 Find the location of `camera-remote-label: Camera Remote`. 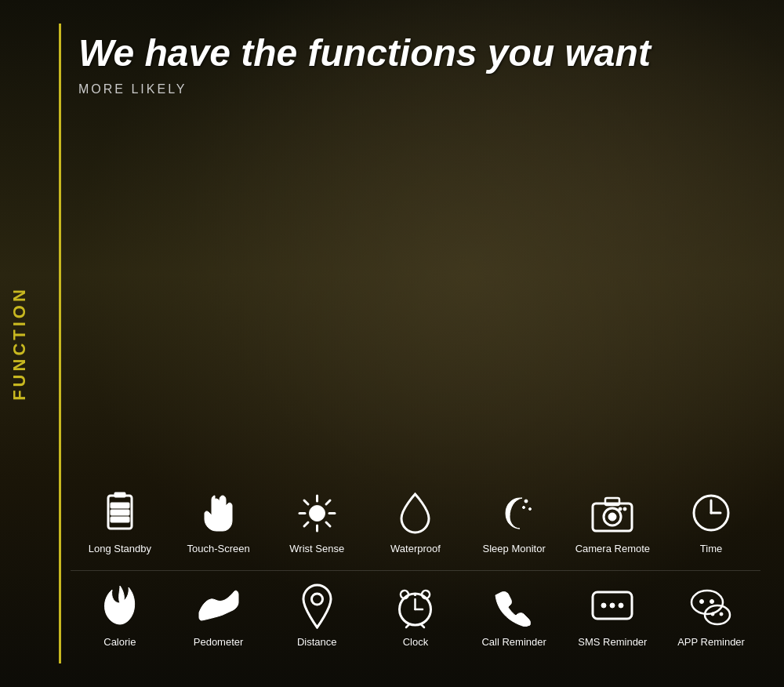

camera-remote-label: Camera Remote is located at coordinates (613, 549).